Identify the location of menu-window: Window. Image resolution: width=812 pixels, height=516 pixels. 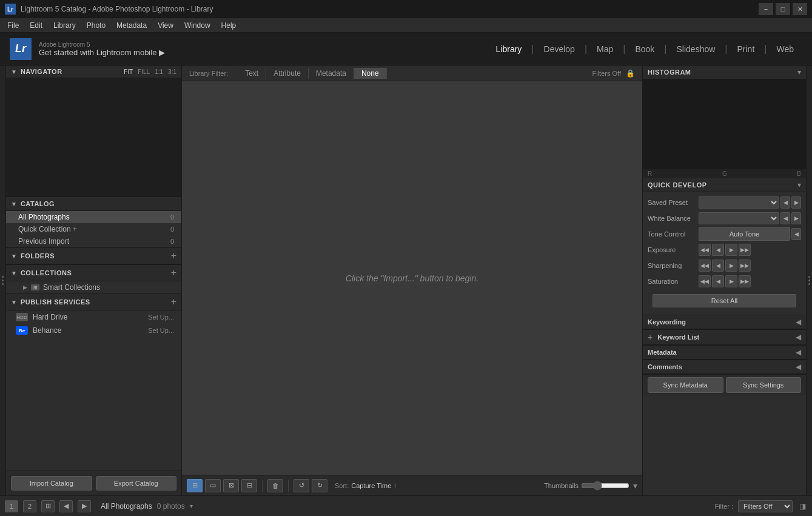
(198, 25).